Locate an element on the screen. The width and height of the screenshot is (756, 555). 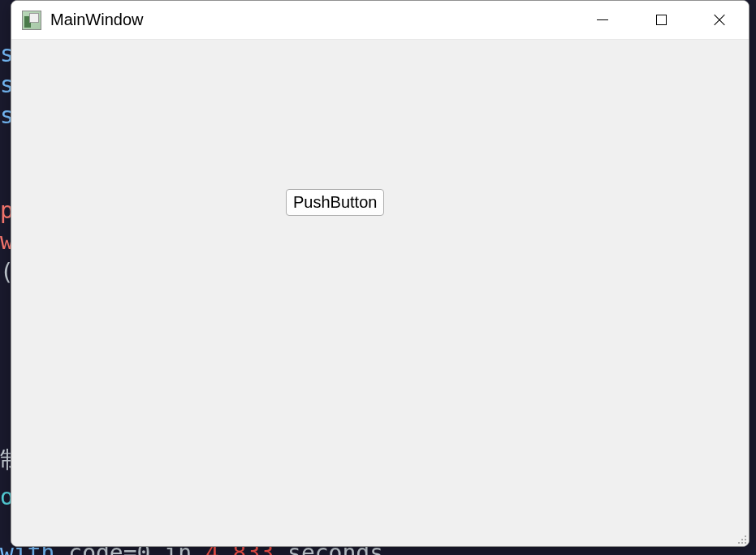
window-title: MainWindow is located at coordinates (97, 19).